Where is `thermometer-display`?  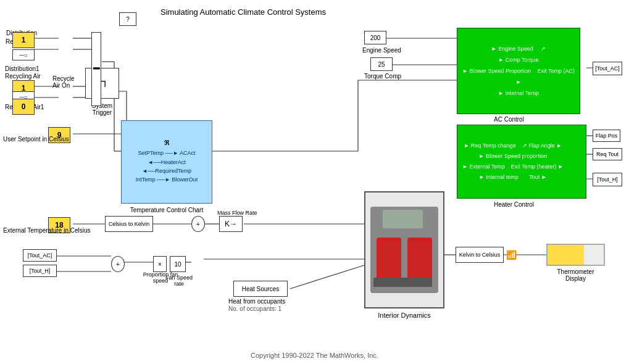 thermometer-display is located at coordinates (575, 255).